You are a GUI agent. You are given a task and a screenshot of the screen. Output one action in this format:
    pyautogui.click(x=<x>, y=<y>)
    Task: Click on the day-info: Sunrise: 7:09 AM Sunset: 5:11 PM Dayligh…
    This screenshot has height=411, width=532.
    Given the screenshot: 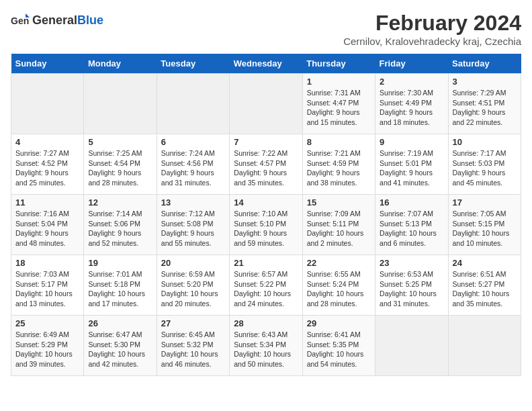 What is the action you would take?
    pyautogui.click(x=339, y=228)
    